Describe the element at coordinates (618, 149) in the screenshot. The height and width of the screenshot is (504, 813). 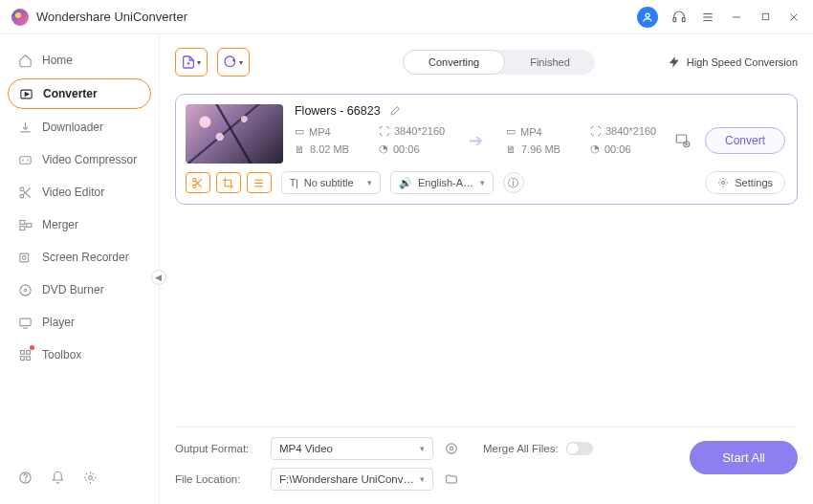
I see `dst-dur: 00:06` at that location.